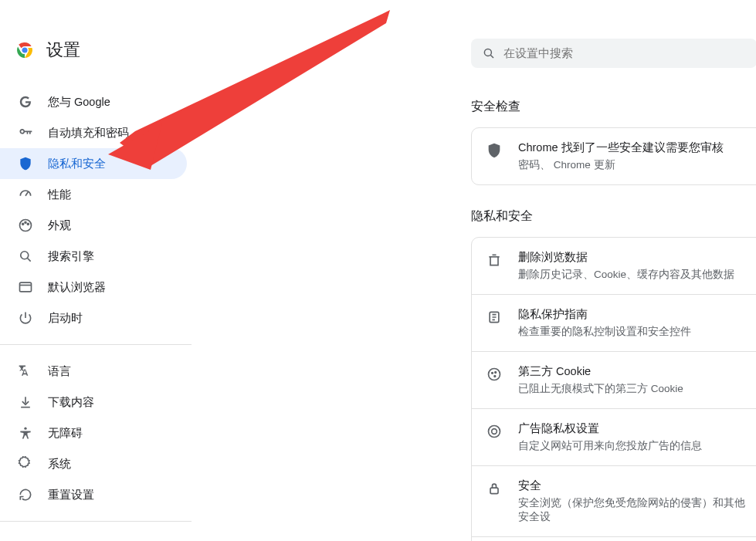  I want to click on sidebar-item-accessibility: 无障碍, so click(93, 433).